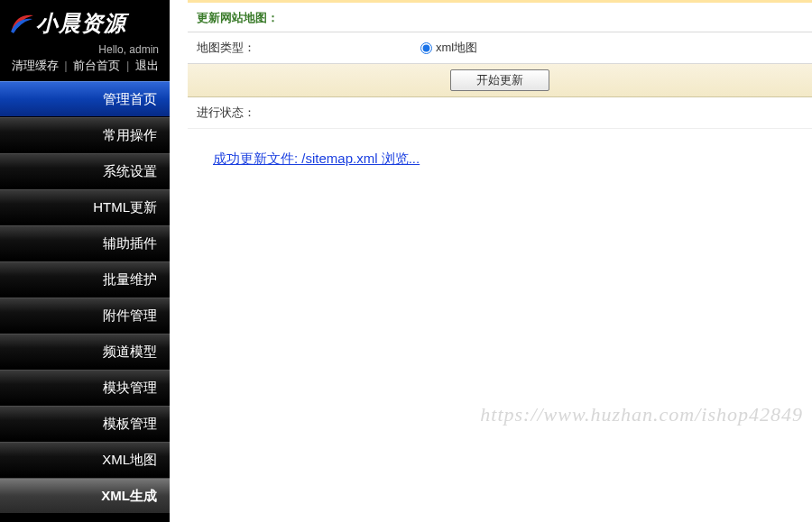 The image size is (812, 522). I want to click on sidebar-item-label: XML生成, so click(129, 496).